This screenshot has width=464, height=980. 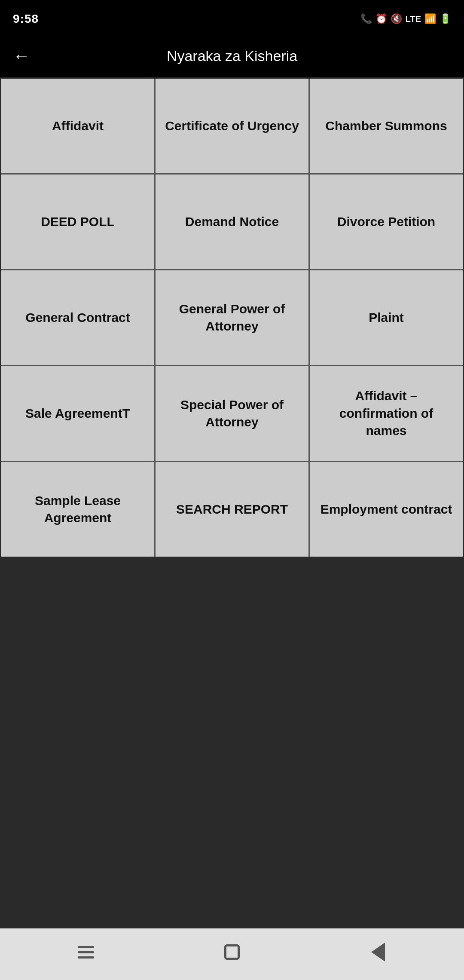 I want to click on back-icon, so click(x=378, y=952).